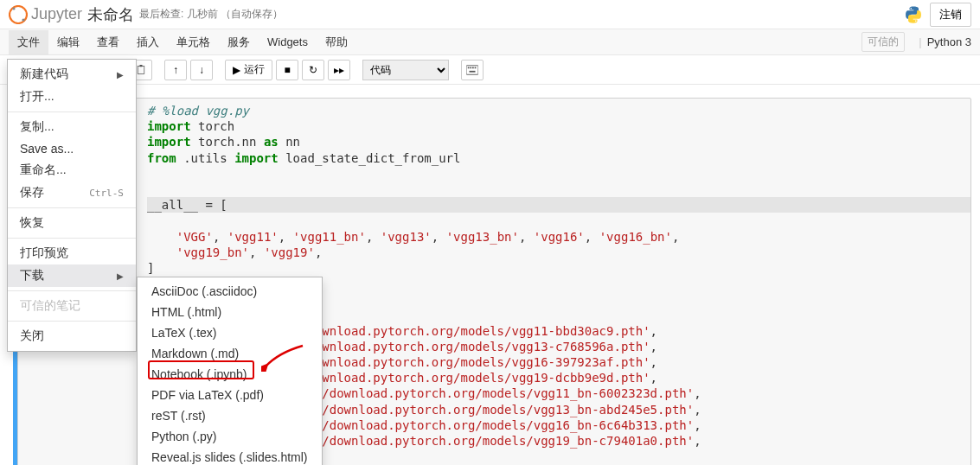 The height and width of the screenshot is (465, 980). What do you see at coordinates (237, 70) in the screenshot?
I see `play-icon: ▶` at bounding box center [237, 70].